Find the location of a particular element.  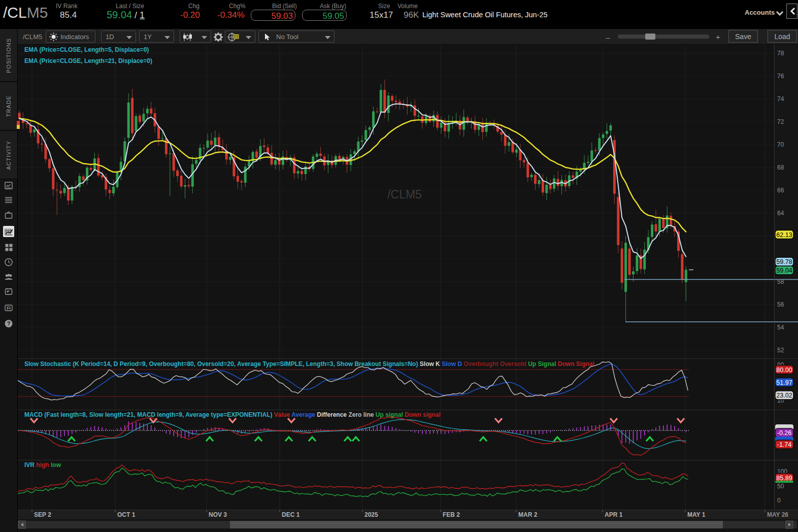

svg-text: 59.04 is located at coordinates (784, 271).